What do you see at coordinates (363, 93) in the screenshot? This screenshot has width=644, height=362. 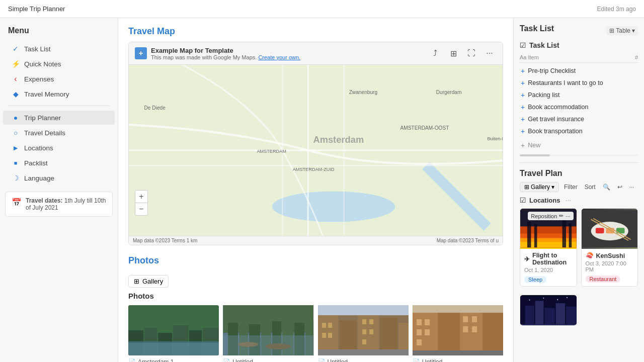 I see `svg-text: Zwanenburg` at bounding box center [363, 93].